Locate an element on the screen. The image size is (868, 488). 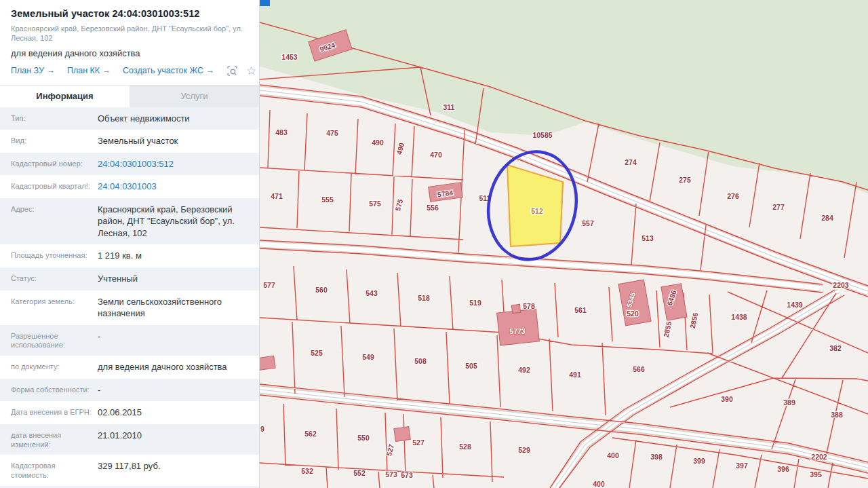
info-row-value-link: 24:04:0301003:512 is located at coordinates (173, 164).